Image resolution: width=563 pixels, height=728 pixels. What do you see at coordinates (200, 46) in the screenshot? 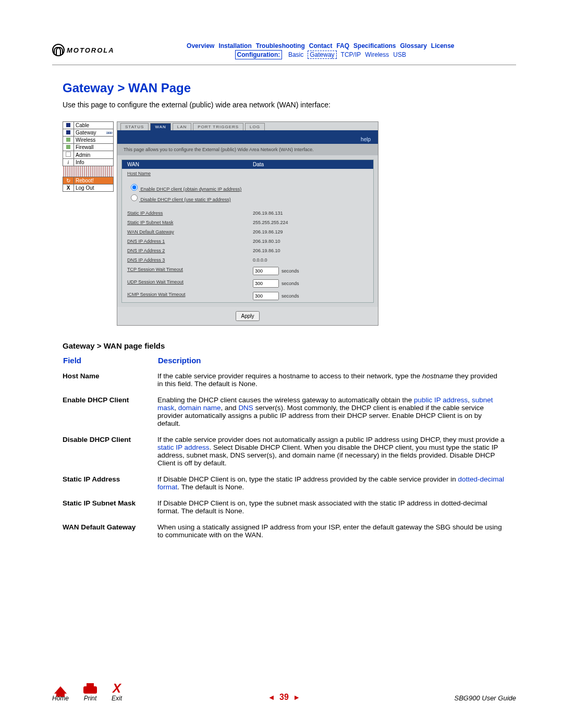
I see `nav-overview: Overview` at bounding box center [200, 46].